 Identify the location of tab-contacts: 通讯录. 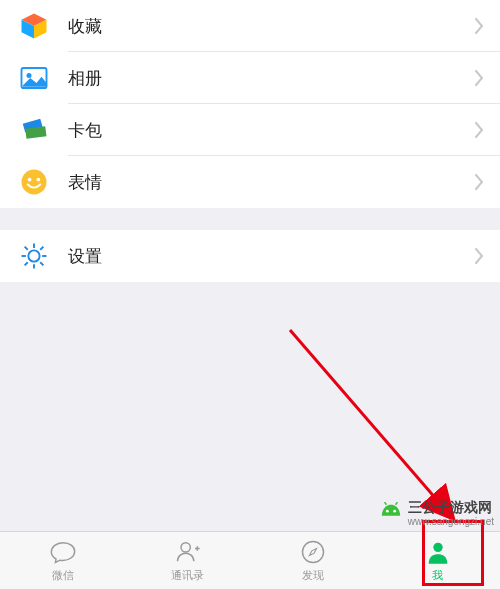
(188, 560).